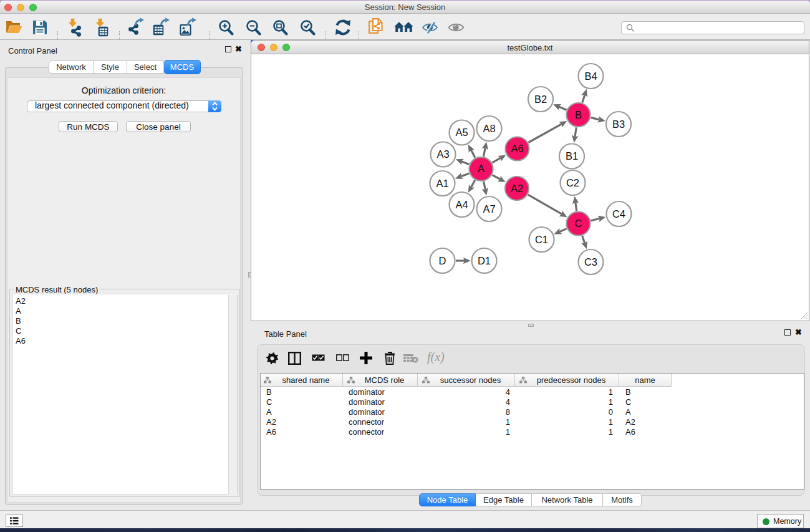 The image size is (810, 532). I want to click on svg-text: B4, so click(591, 76).